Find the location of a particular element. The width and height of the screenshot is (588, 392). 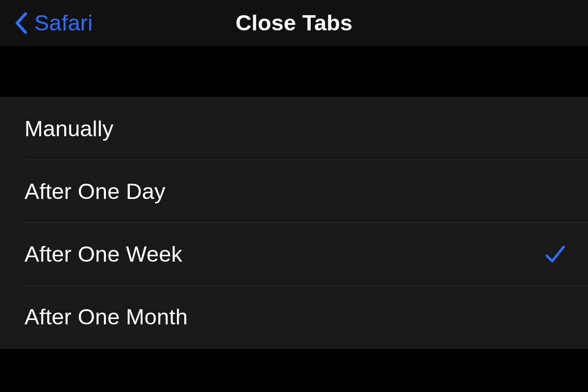

checkmark-icon is located at coordinates (555, 254).